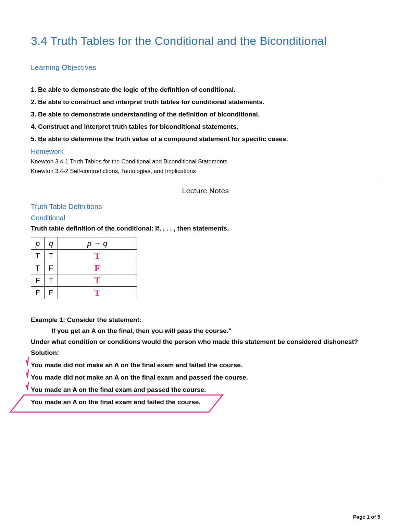 The width and height of the screenshot is (411, 532). Describe the element at coordinates (206, 127) in the screenshot. I see `objective-item: 4. Construct and interpret truth tables …` at that location.